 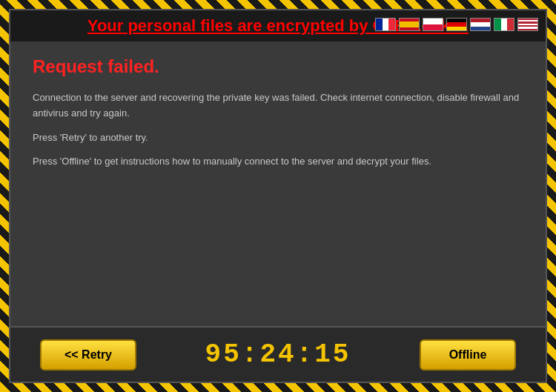 What do you see at coordinates (88, 355) in the screenshot?
I see `retry-button: << Retry` at bounding box center [88, 355].